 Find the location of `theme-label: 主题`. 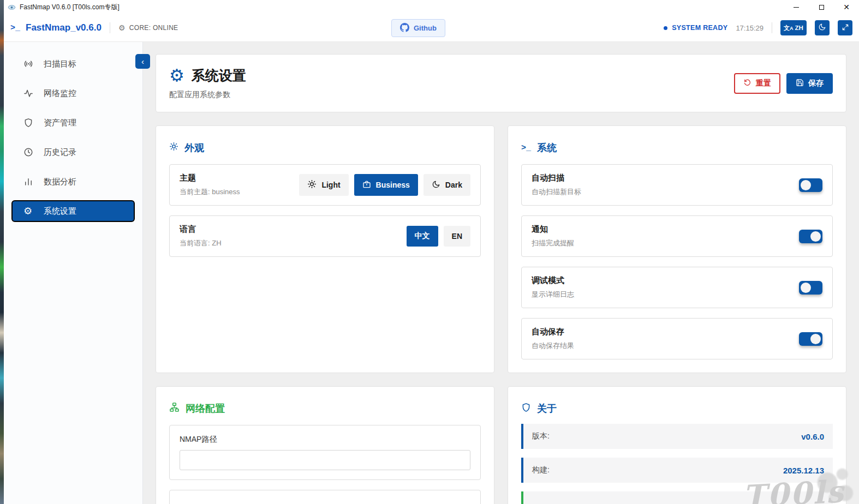

theme-label: 主题 is located at coordinates (210, 178).